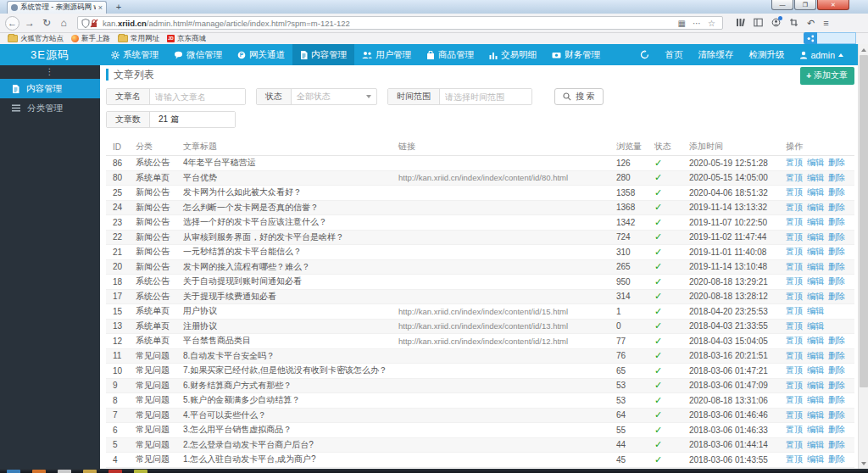  Describe the element at coordinates (450, 54) in the screenshot. I see `nav-item-goods: 商品管理` at that location.